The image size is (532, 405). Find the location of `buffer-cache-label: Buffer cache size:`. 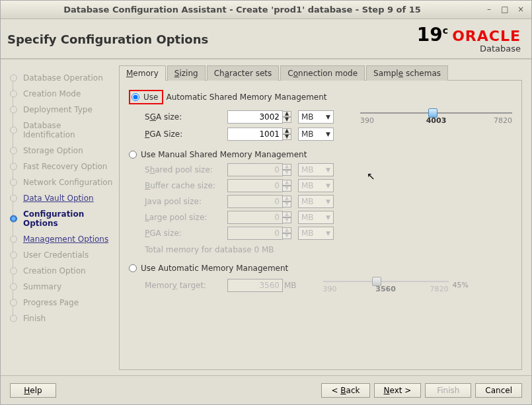

buffer-cache-label: Buffer cache size: is located at coordinates (186, 186).